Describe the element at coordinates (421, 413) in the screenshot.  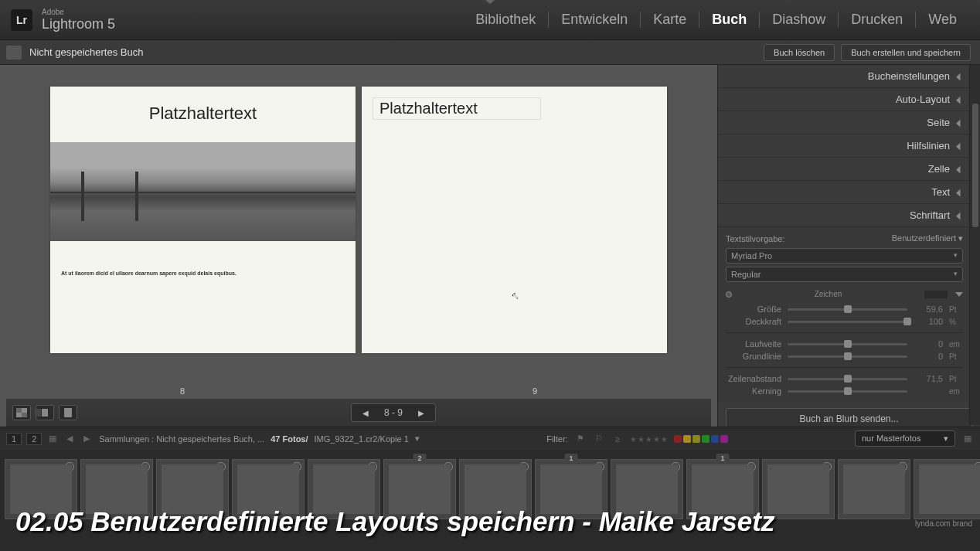
I see `next-page-button: ▶` at that location.